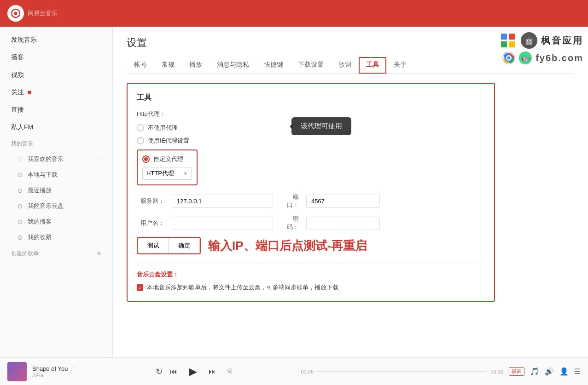 The width and height of the screenshot is (588, 385). I want to click on menu-icon-button: ☰, so click(577, 372).